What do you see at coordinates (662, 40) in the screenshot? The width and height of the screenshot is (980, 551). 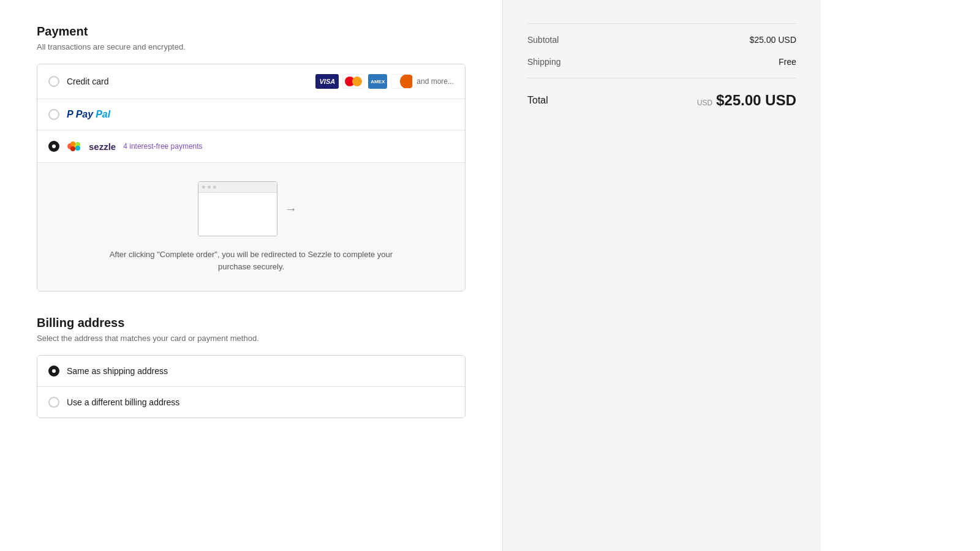 I see `subtotal-row: Subtotal $25.00 USD` at bounding box center [662, 40].